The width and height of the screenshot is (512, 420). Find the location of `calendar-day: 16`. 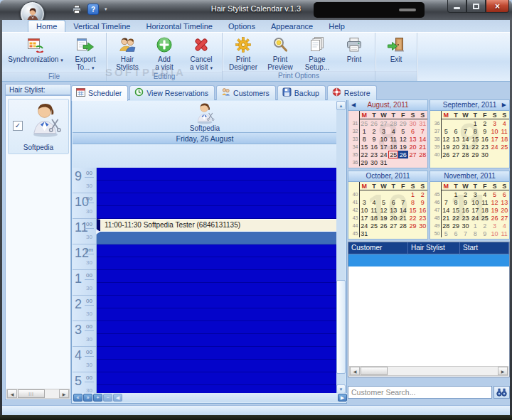

calendar-day: 16 is located at coordinates (466, 210).